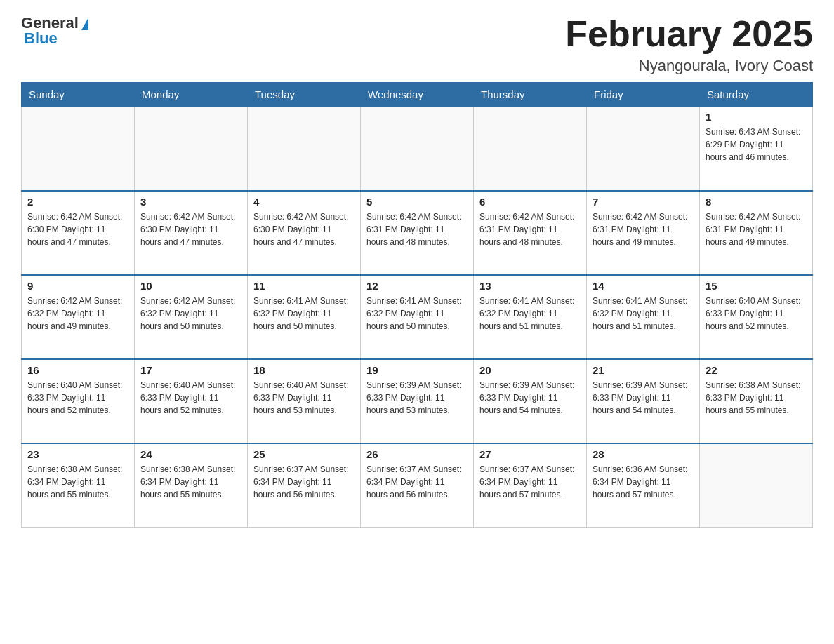  Describe the element at coordinates (305, 317) in the screenshot. I see `calendar-cell: 11Sunrise: 6:41 AM Sunset: 6:32 PM Dayli…` at that location.